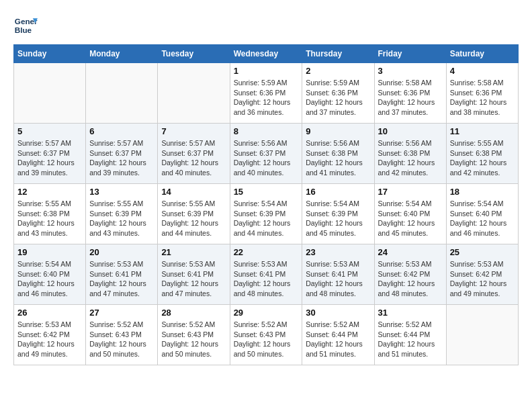 The height and width of the screenshot is (411, 532). I want to click on day-number: 11, so click(482, 132).